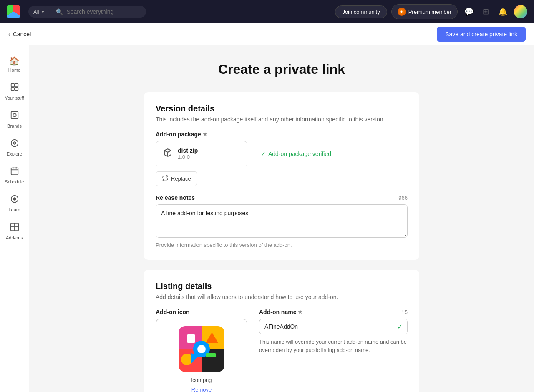 This screenshot has width=534, height=392. What do you see at coordinates (282, 245) in the screenshot?
I see `release-notes-hint: Provide information specific to this ver…` at bounding box center [282, 245].